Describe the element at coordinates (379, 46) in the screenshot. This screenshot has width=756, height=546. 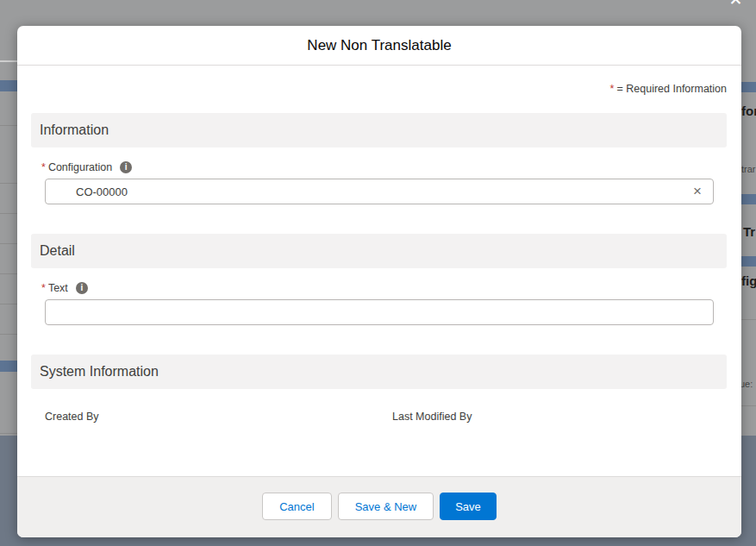
I see `modal-title: New Non Translatable` at that location.